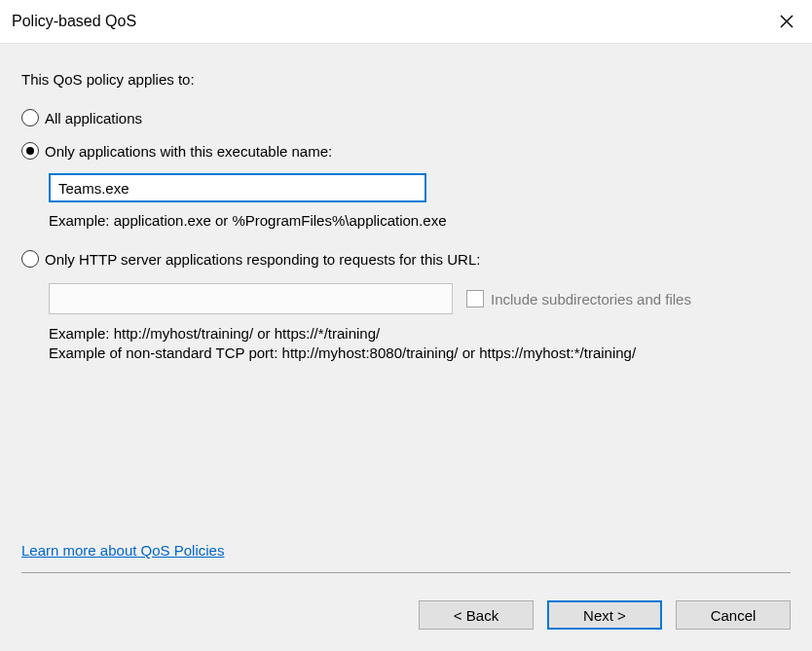 This screenshot has width=812, height=651. Describe the element at coordinates (406, 259) in the screenshot. I see `radio-http-url: Only HTTP server applications responding…` at that location.